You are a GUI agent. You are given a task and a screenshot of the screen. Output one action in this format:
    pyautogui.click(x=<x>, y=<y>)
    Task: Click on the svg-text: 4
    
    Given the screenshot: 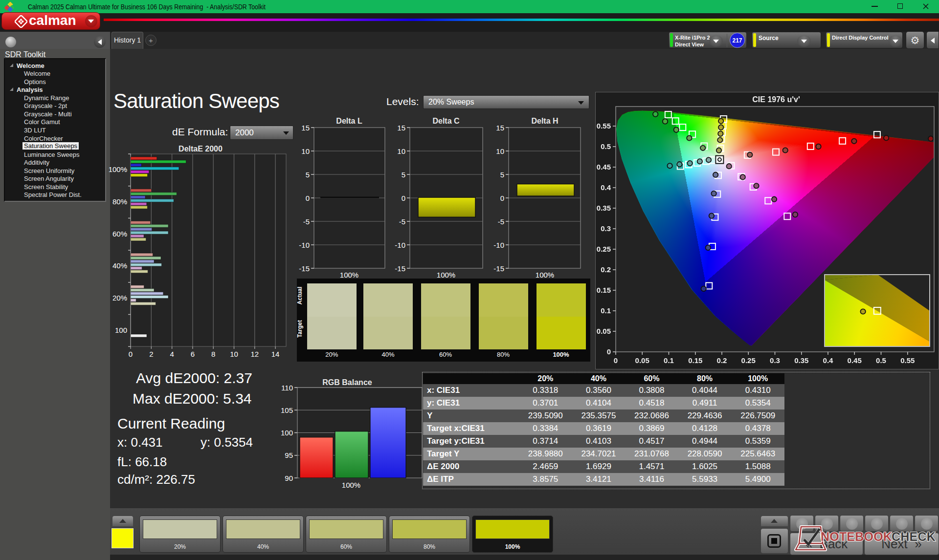 What is the action you would take?
    pyautogui.click(x=172, y=354)
    